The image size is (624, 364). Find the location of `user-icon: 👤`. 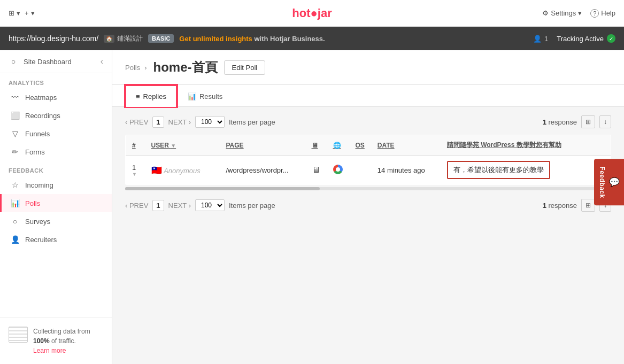

user-icon: 👤 is located at coordinates (537, 38).